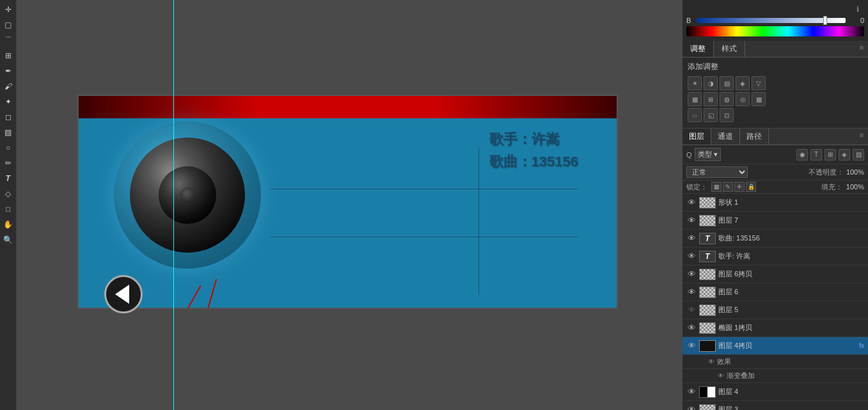 Image resolution: width=868 pixels, height=410 pixels. I want to click on opacity-value: 100%, so click(855, 172).